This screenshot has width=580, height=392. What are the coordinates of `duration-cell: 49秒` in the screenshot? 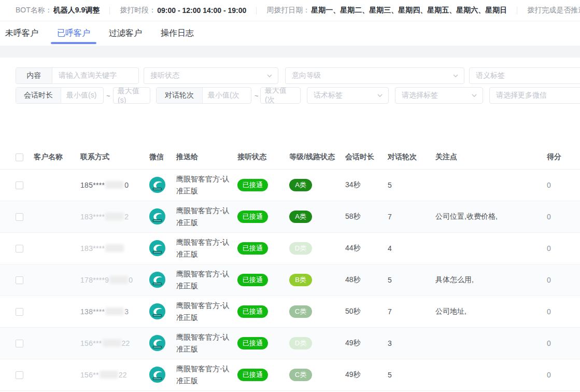 It's located at (361, 343).